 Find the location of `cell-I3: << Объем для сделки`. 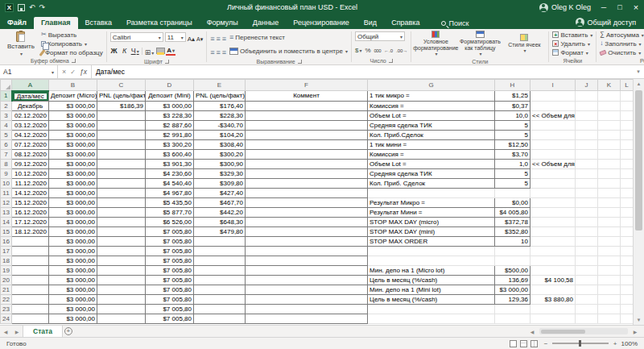

cell-I3: << Объем для сделки is located at coordinates (553, 115).